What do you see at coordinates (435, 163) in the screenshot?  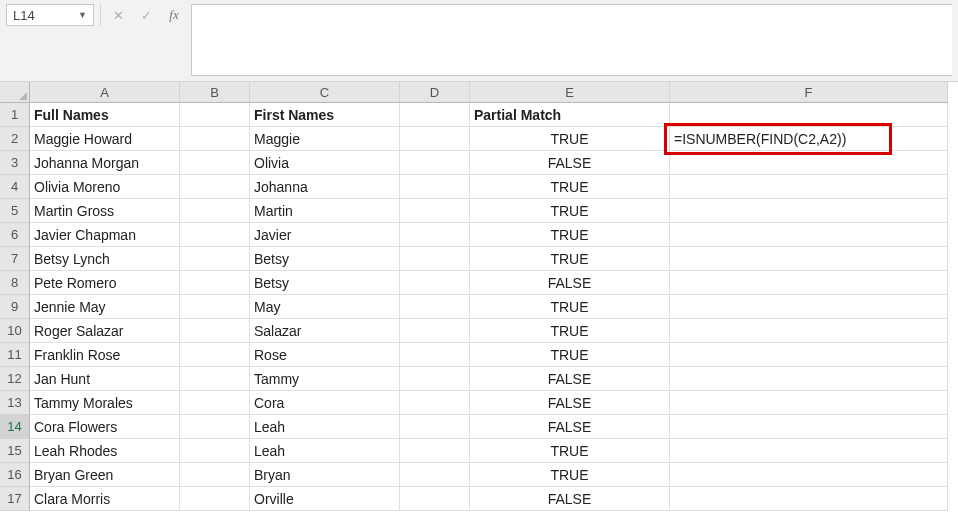 I see `cell-D3` at bounding box center [435, 163].